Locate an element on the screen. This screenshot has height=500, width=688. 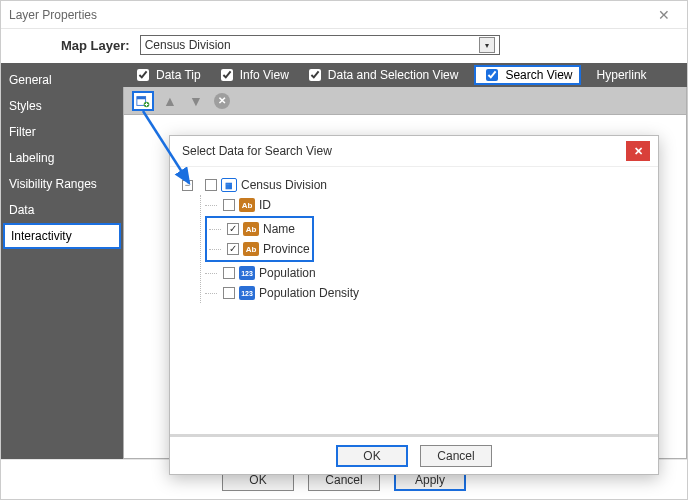
move-up-button: ▲ is located at coordinates (170, 101).